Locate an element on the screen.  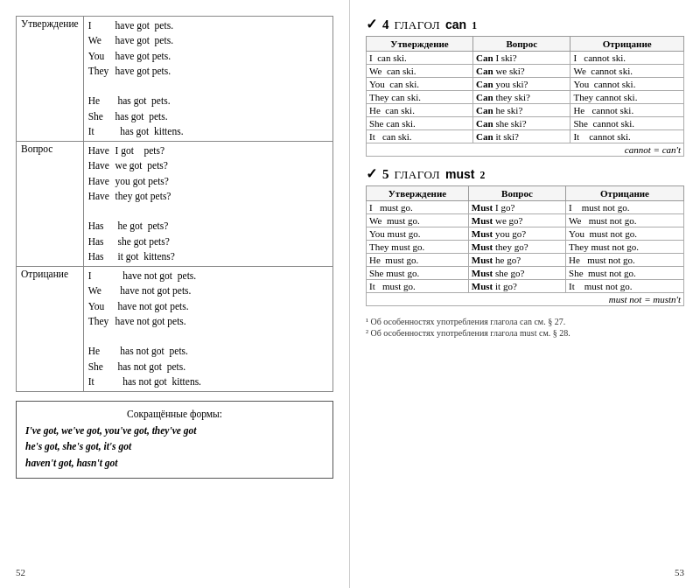
affirm-content: I have got pets. We have got pets. You h… is located at coordinates (208, 79).